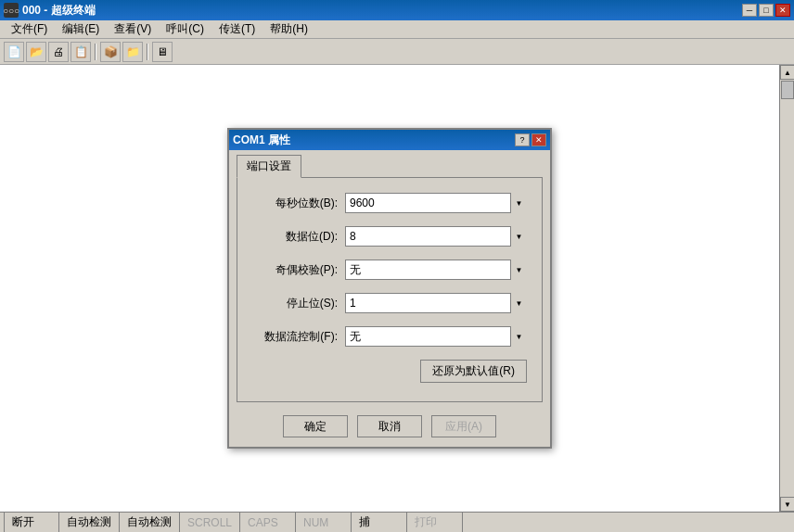  I want to click on app-icon-text: ○○○, so click(11, 11).